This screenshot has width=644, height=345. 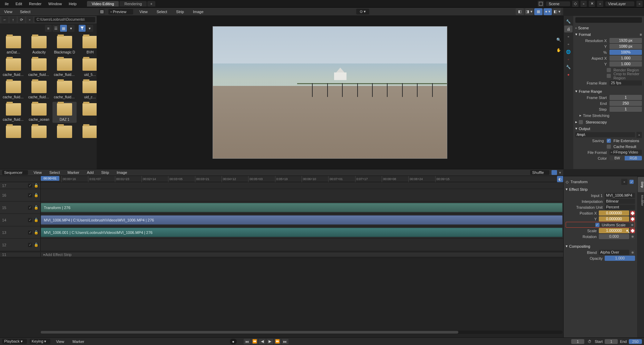 What do you see at coordinates (538, 12) in the screenshot?
I see `display-channels-icon: ▦` at bounding box center [538, 12].